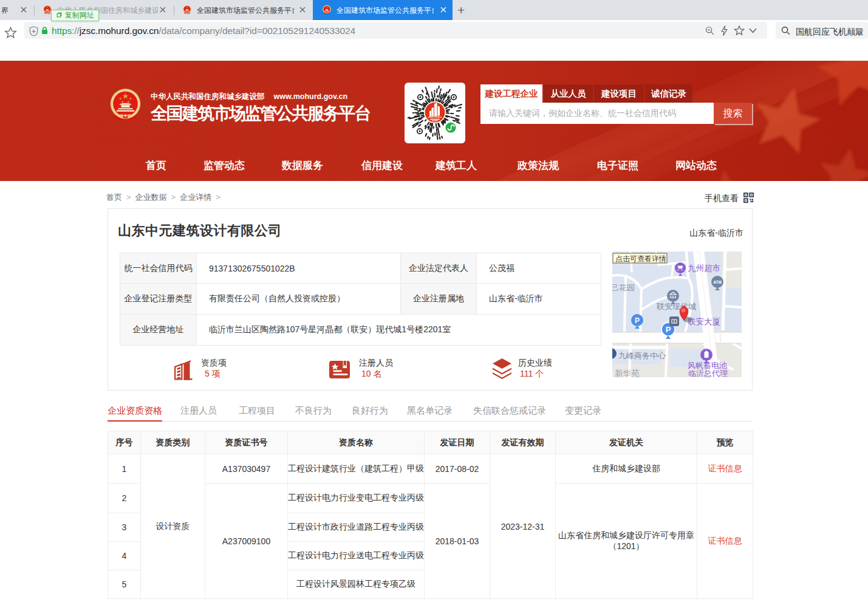 The width and height of the screenshot is (868, 605). Describe the element at coordinates (676, 306) in the screenshot. I see `svg-text: 联安现代城` at that location.